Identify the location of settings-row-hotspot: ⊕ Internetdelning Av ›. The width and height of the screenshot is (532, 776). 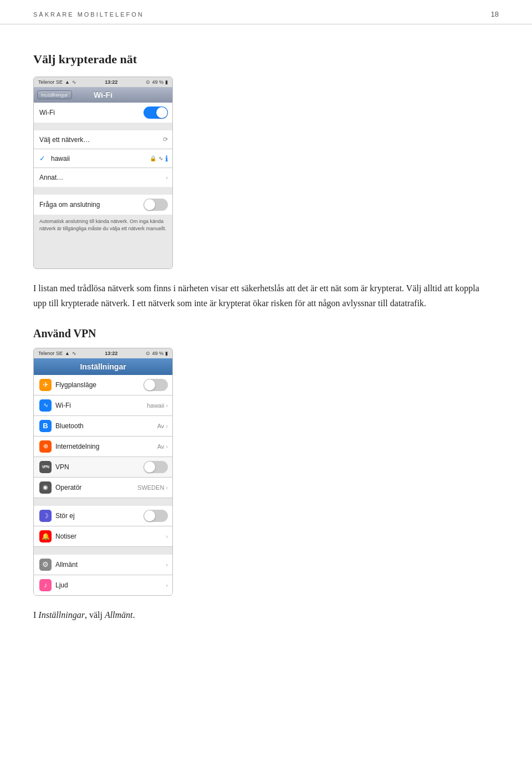
(103, 447).